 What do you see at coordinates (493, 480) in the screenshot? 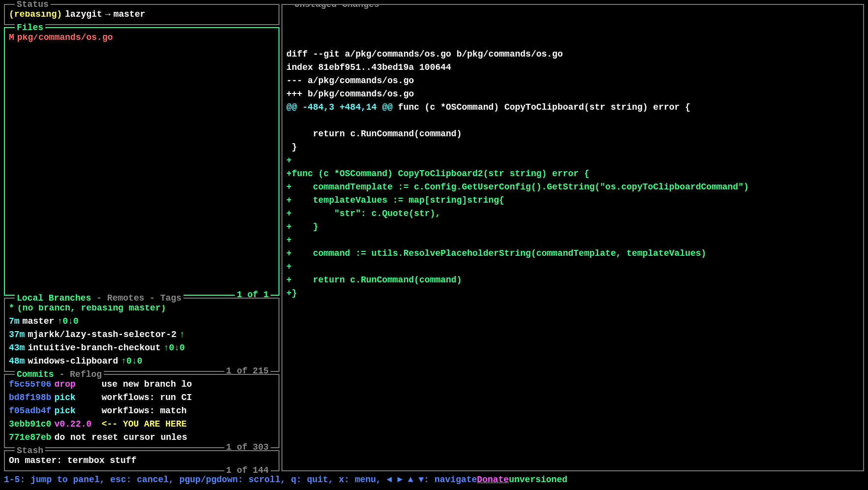
I see `donate-link: Donate` at bounding box center [493, 480].